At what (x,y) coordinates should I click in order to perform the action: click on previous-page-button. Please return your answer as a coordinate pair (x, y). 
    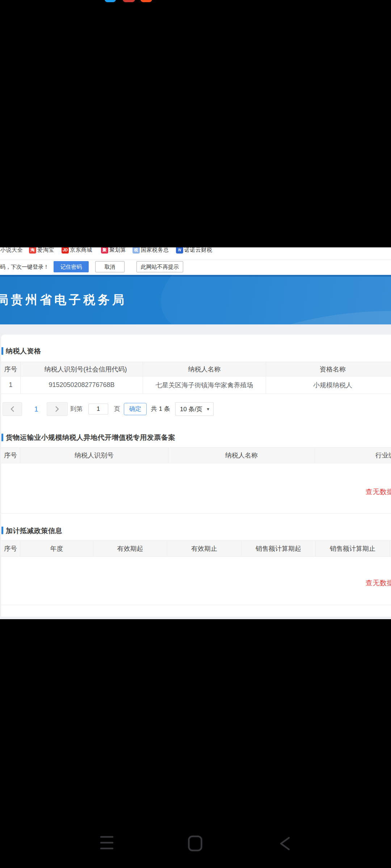
    Looking at the image, I should click on (12, 409).